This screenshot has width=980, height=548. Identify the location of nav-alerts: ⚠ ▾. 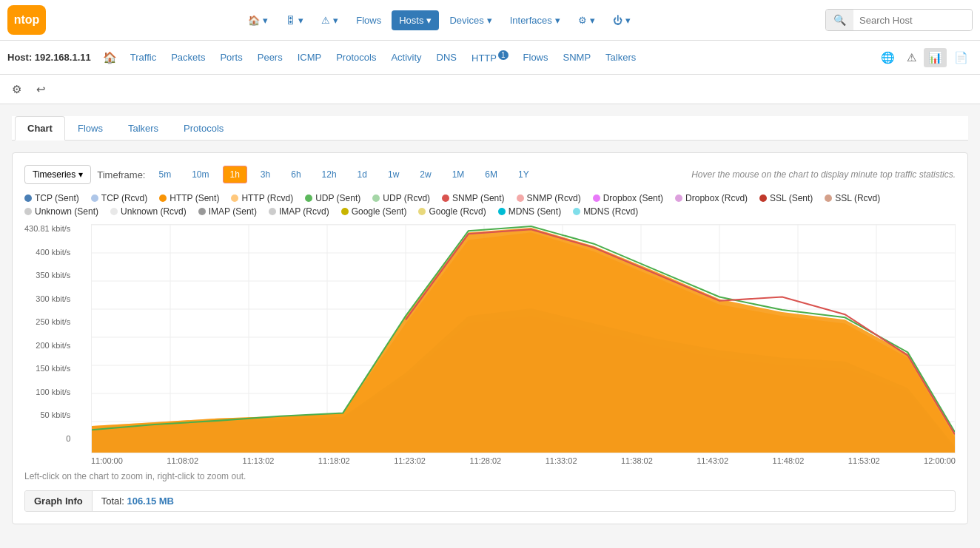
(330, 21).